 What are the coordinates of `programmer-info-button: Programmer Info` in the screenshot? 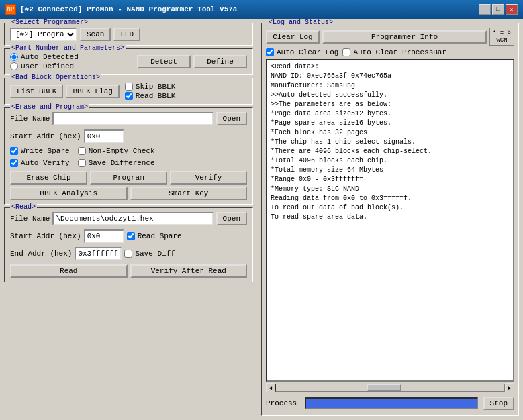 It's located at (404, 37).